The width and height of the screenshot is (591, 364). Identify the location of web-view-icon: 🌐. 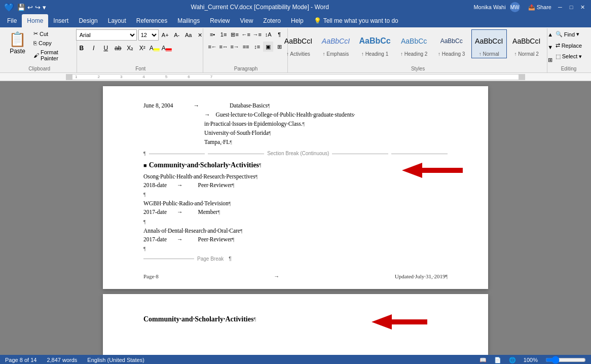
(512, 360).